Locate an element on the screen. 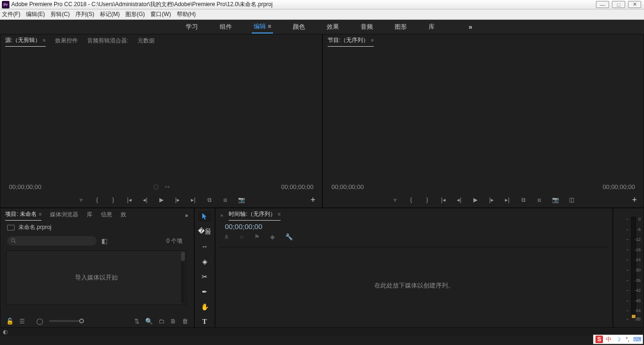 Image resolution: width=644 pixels, height=345 pixels. source-fit-icon: ▢ is located at coordinates (156, 187).